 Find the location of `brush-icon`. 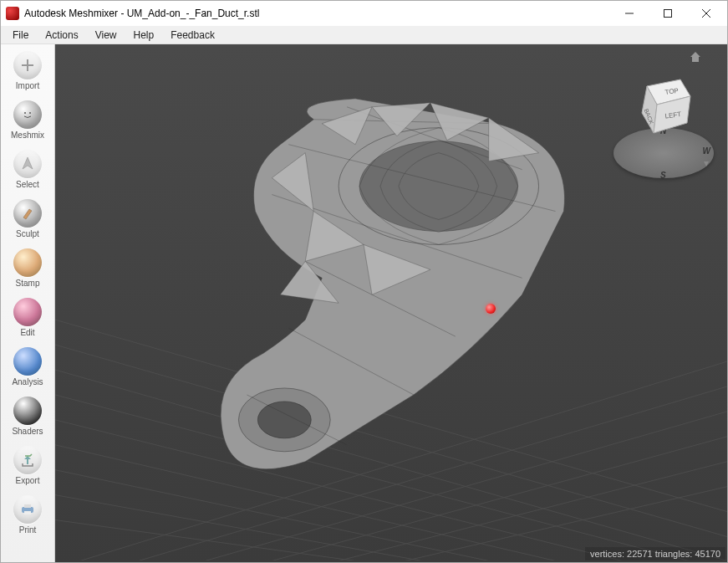

brush-icon is located at coordinates (28, 213).